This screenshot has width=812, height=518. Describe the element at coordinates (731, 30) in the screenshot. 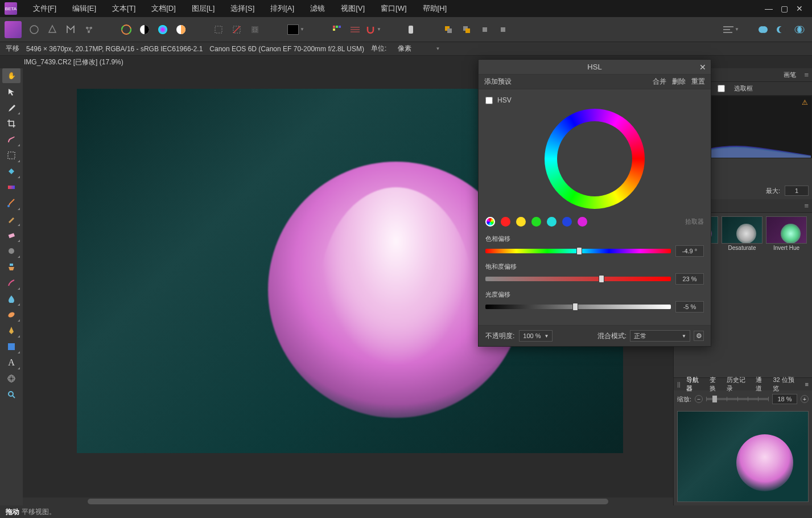

I see `align-icon: ▼` at that location.